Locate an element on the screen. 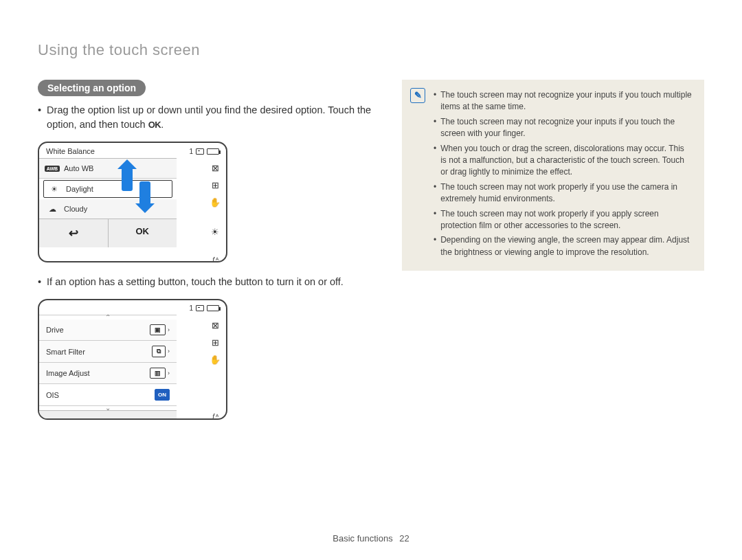 The height and width of the screenshot is (560, 742). setting-value: ▣ › is located at coordinates (159, 330).